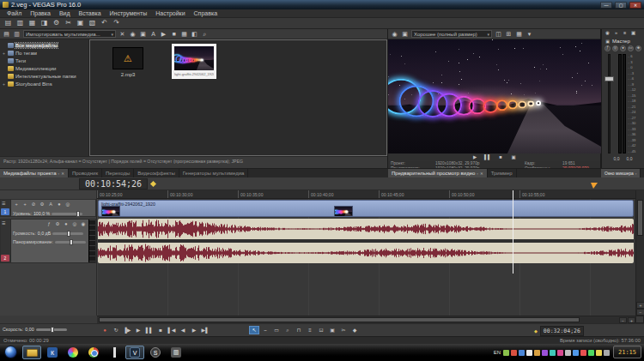 Image resolution: width=644 pixels, height=361 pixels. Describe the element at coordinates (608, 48) in the screenshot. I see `chip-fx-icon: ƒ` at that location.